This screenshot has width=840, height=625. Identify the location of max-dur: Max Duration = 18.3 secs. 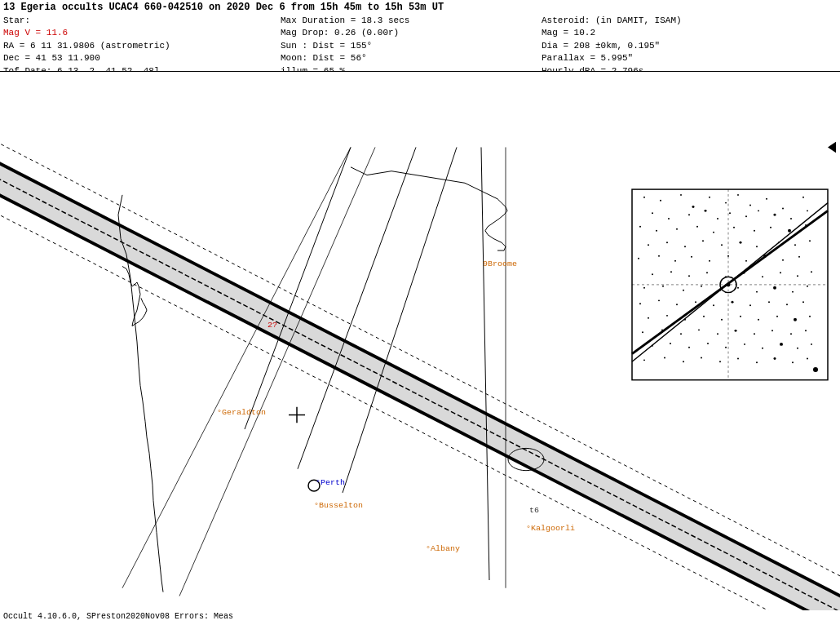
(387, 21).